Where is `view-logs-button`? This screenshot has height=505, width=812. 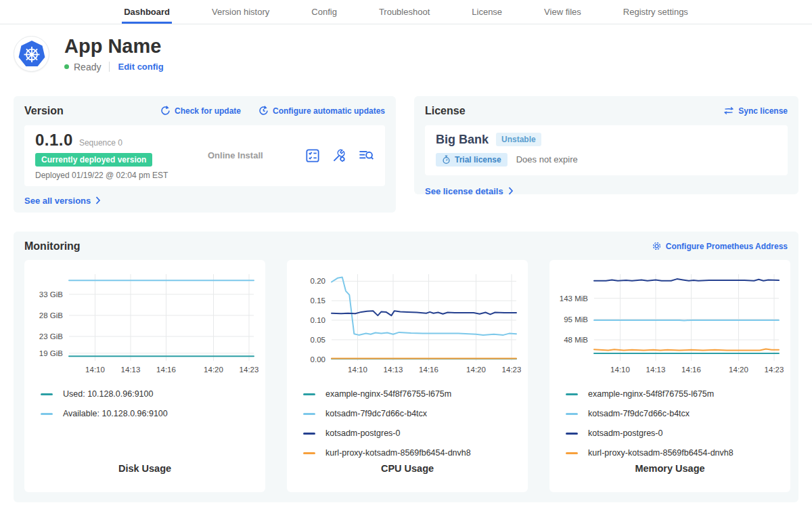 view-logs-button is located at coordinates (366, 156).